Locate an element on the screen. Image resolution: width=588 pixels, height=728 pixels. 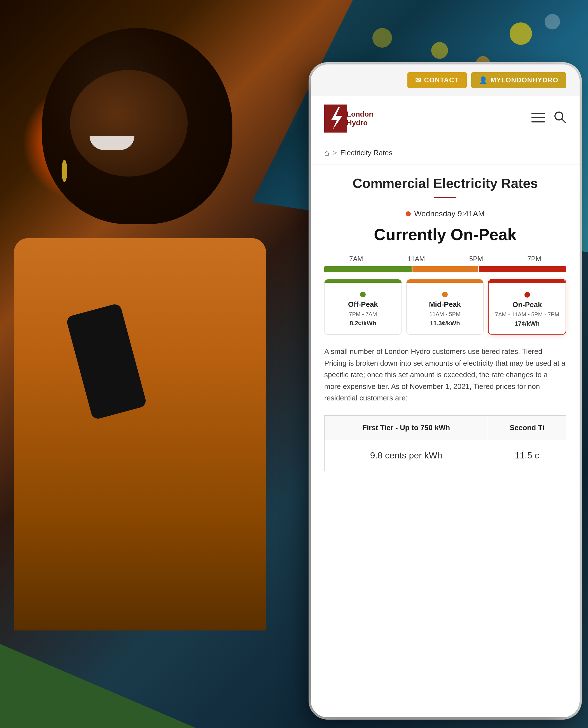
nav-icons is located at coordinates (549, 119).